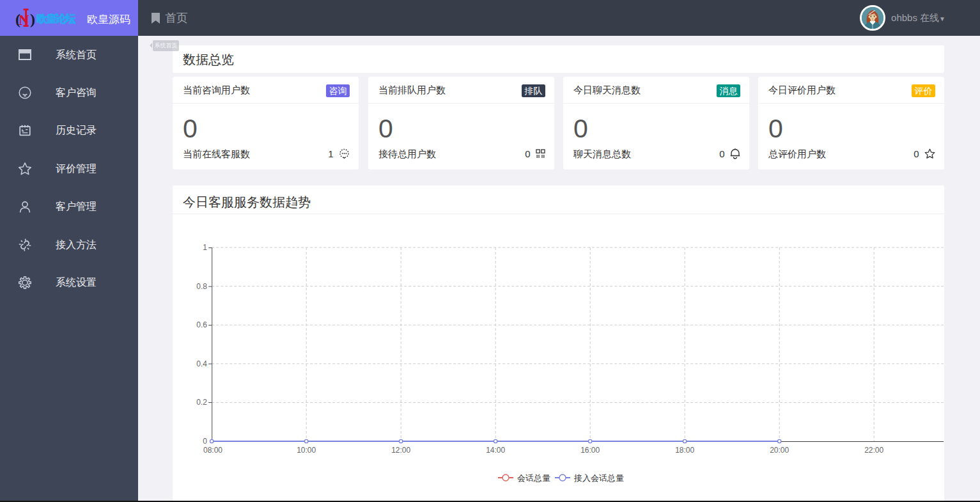 The width and height of the screenshot is (980, 502). What do you see at coordinates (202, 364) in the screenshot?
I see `svg-text: 0.4` at bounding box center [202, 364].